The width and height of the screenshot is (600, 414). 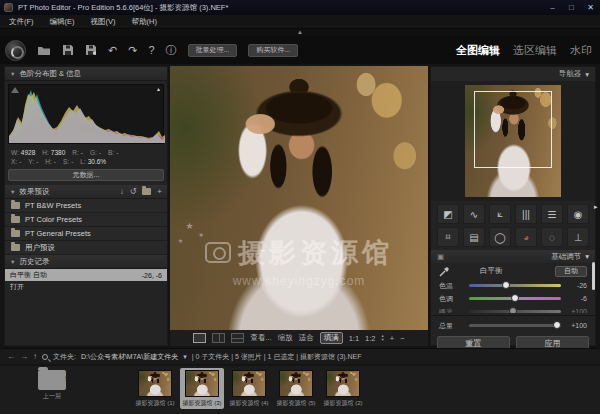 What do you see at coordinates (132, 50) in the screenshot?
I see `redo-icon: ↷` at bounding box center [132, 50].